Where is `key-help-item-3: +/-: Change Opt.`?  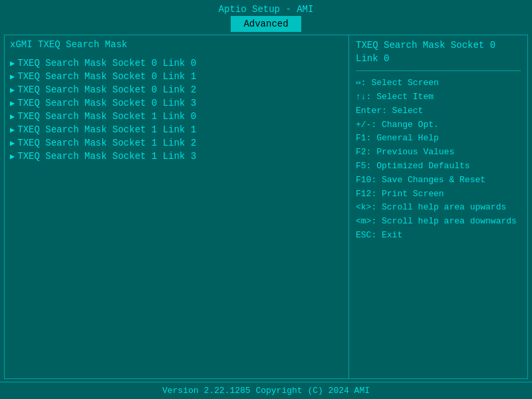 key-help-item-3: +/-: Change Opt. is located at coordinates (438, 125).